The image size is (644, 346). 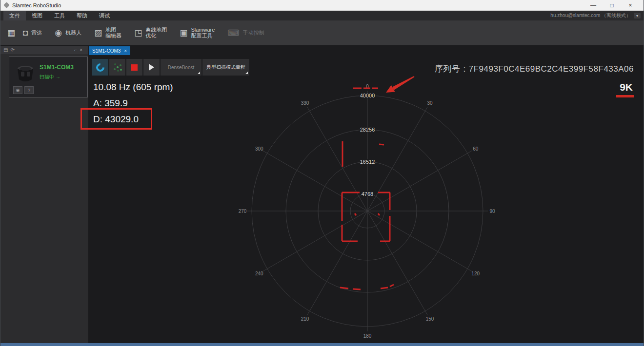 I want to click on offline-map-icon: ◳, so click(x=138, y=33).